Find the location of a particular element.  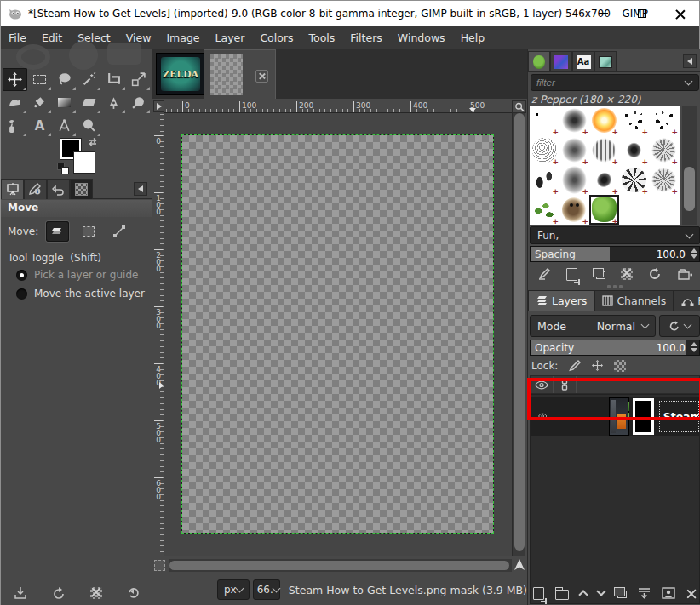

vertical-scrollbar is located at coordinates (519, 335).